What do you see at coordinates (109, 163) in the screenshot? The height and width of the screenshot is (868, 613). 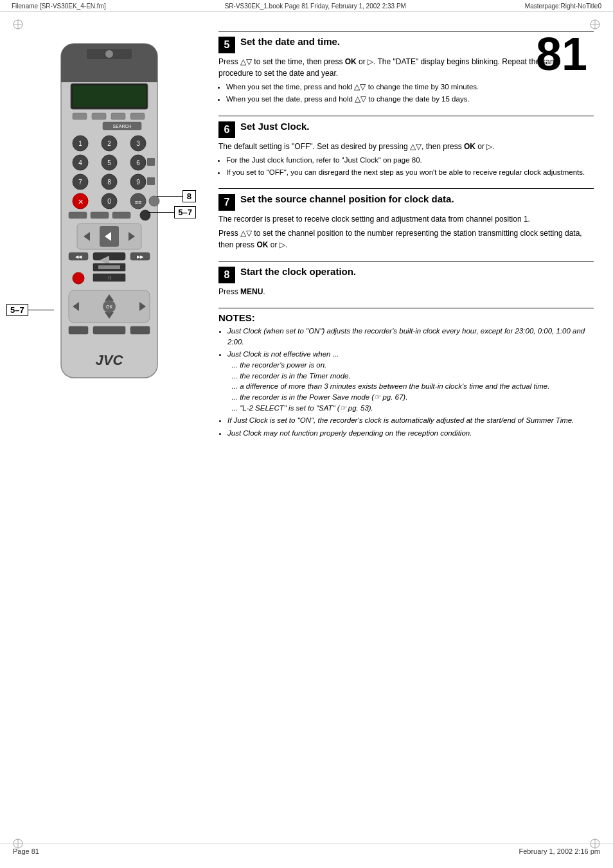 I see `svg-text: 5` at bounding box center [109, 163].